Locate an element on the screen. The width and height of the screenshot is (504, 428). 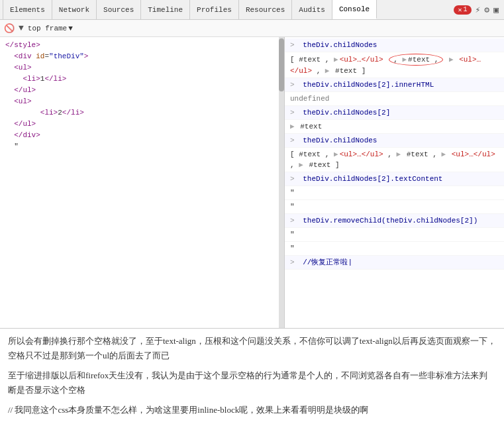
tab-resources: Resources is located at coordinates (266, 9).